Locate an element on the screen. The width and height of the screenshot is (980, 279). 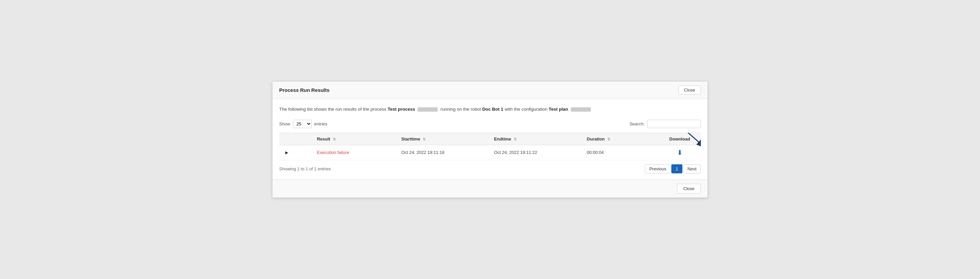
close-button-bottom: Close is located at coordinates (689, 189).